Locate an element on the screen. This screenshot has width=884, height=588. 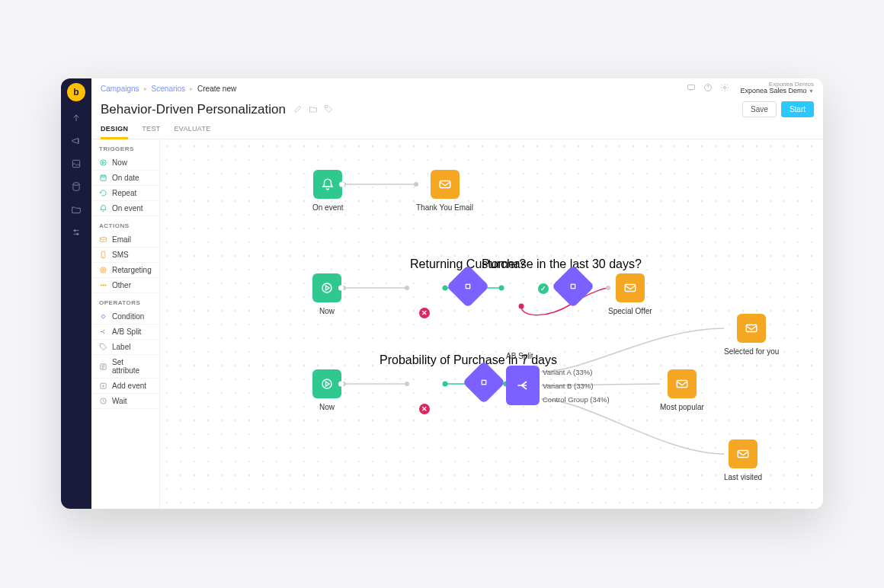
palette-other: Other is located at coordinates (125, 286).